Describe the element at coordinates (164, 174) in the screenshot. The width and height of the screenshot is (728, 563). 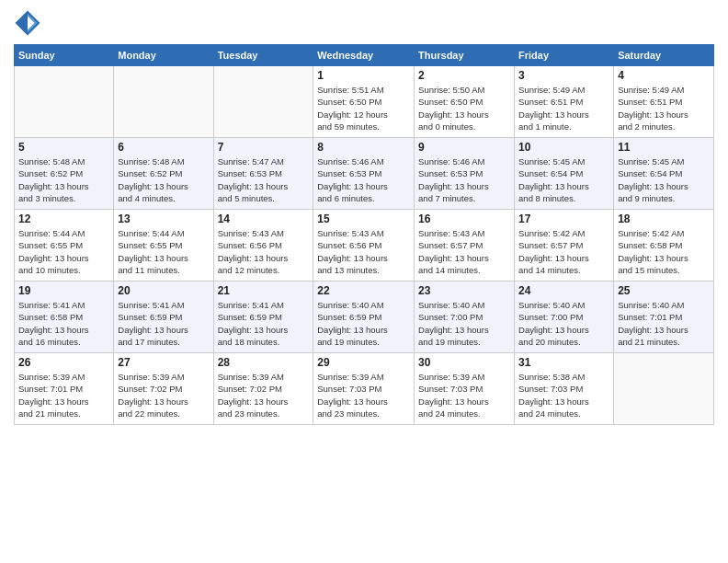
I see `calendar-cell: 6Sunrise: 5:48 AM Sunset: 6:52 PM Daylig…` at that location.